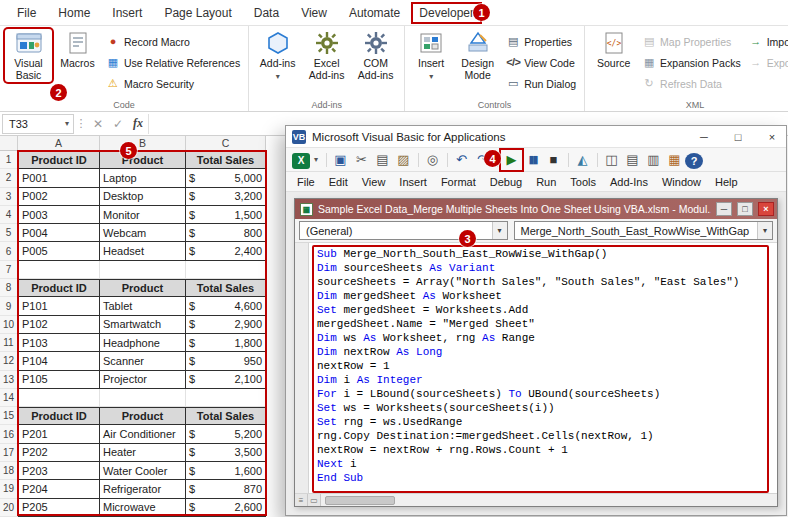 Image resolution: width=788 pixels, height=517 pixels. I want to click on cell-product: Webcam, so click(143, 233).